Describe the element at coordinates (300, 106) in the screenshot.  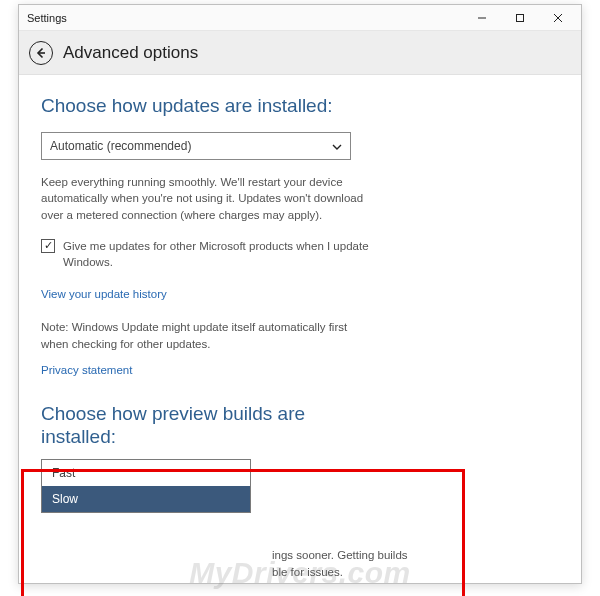
I see `updates-heading: Choose how updates are installed:` at that location.